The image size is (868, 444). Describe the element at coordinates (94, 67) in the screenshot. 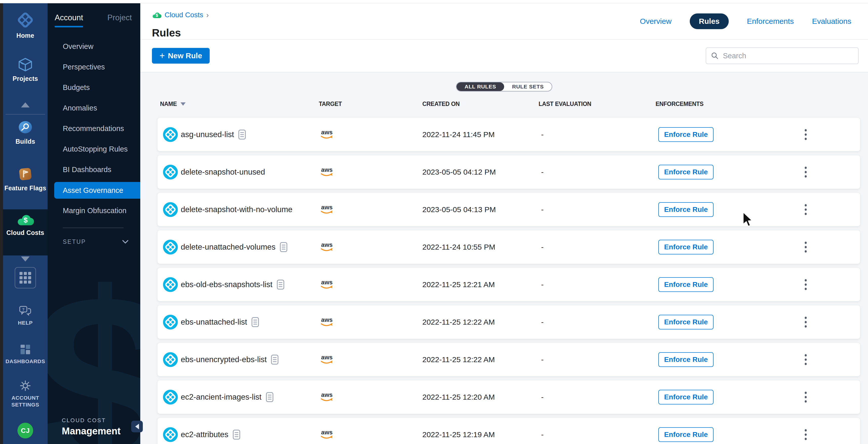

I see `nav-item-perspectives: Perspectives` at that location.